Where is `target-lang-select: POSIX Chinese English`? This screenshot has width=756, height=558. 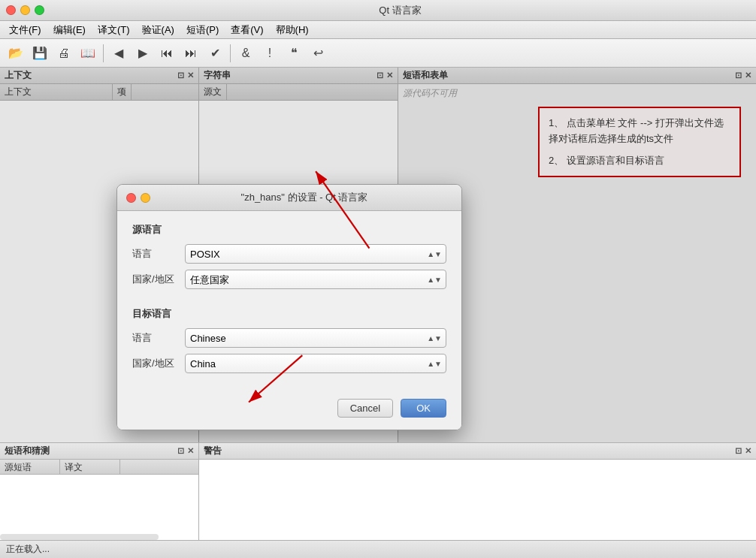 target-lang-select: POSIX Chinese English is located at coordinates (316, 338).